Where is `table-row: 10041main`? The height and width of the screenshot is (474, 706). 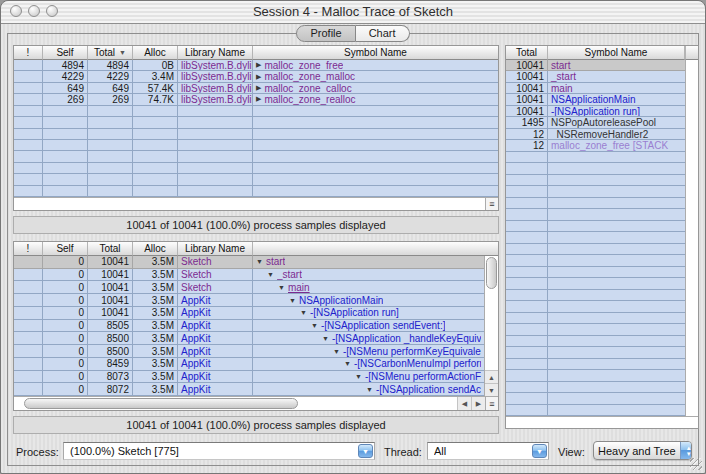
table-row: 10041main is located at coordinates (596, 88).